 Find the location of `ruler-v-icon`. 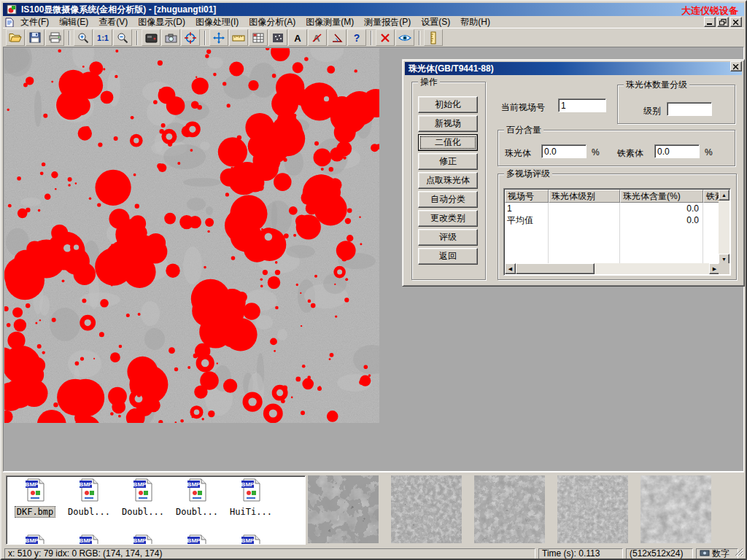

ruler-v-icon is located at coordinates (433, 38).